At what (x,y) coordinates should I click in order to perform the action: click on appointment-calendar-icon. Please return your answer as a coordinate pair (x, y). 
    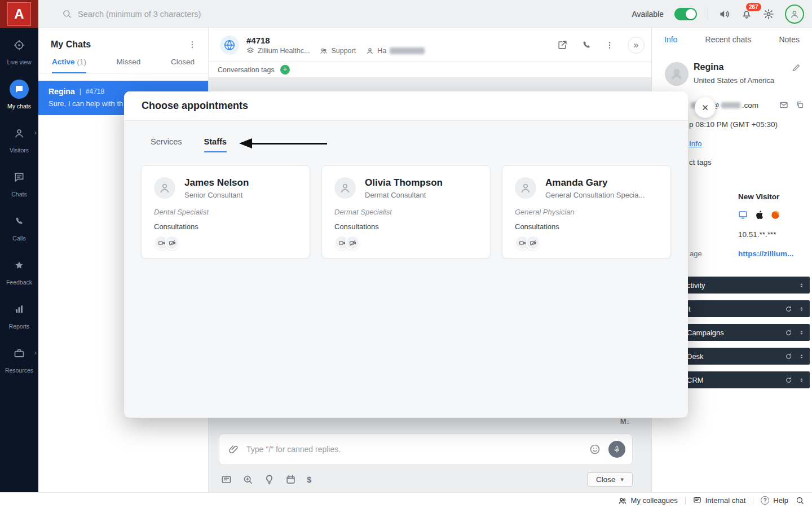
    Looking at the image, I should click on (291, 480).